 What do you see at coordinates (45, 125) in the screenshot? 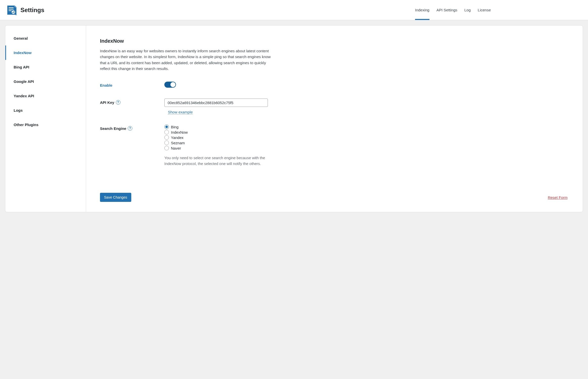
I see `sidebar-item-other-plugins: Other Plugins` at bounding box center [45, 125].